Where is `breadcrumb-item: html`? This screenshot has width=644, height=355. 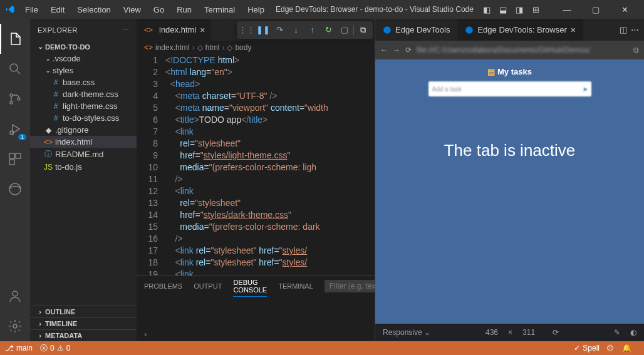 breadcrumb-item: html is located at coordinates (213, 48).